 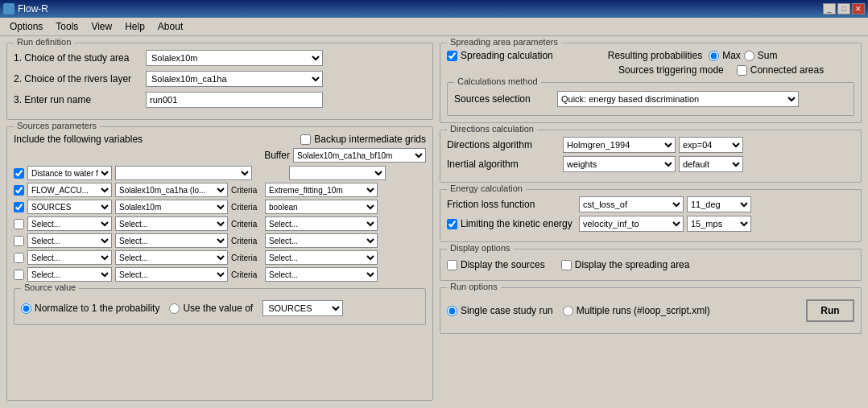 What do you see at coordinates (321, 241) in the screenshot?
I see `source-crit-4: Select...` at bounding box center [321, 241].